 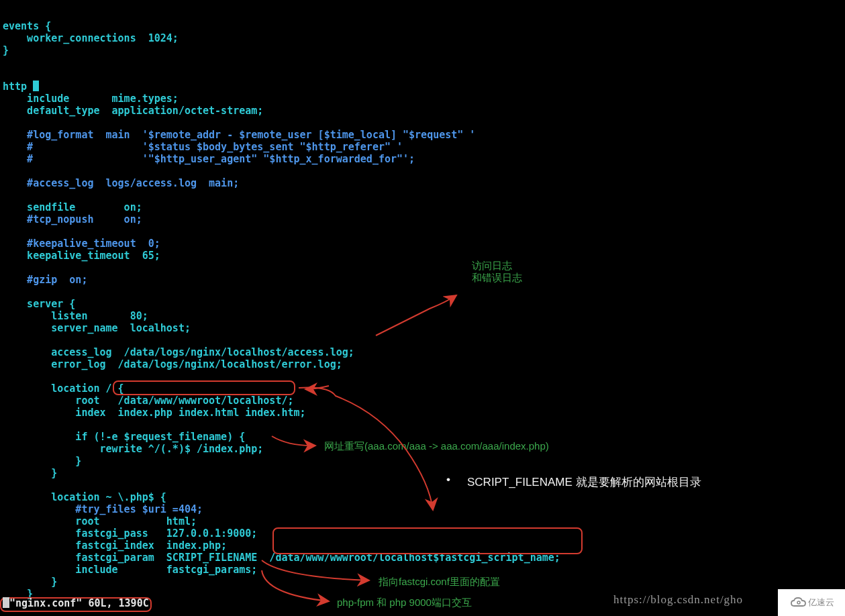 I want to click on code-line: include fastcgi_params;, so click(x=130, y=570).